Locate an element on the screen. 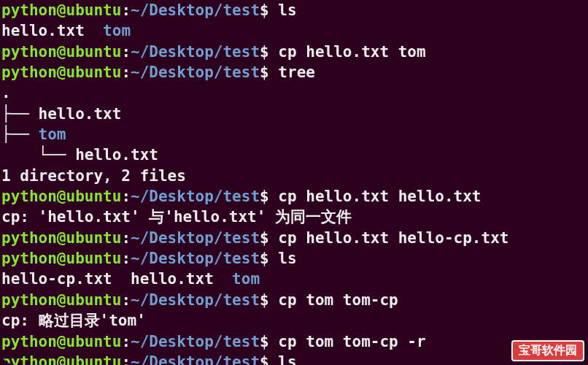 Image resolution: width=588 pixels, height=365 pixels. terminal-line: cp: 'hello.txt' 与'hello.txt' 为同一文件 is located at coordinates (294, 217).